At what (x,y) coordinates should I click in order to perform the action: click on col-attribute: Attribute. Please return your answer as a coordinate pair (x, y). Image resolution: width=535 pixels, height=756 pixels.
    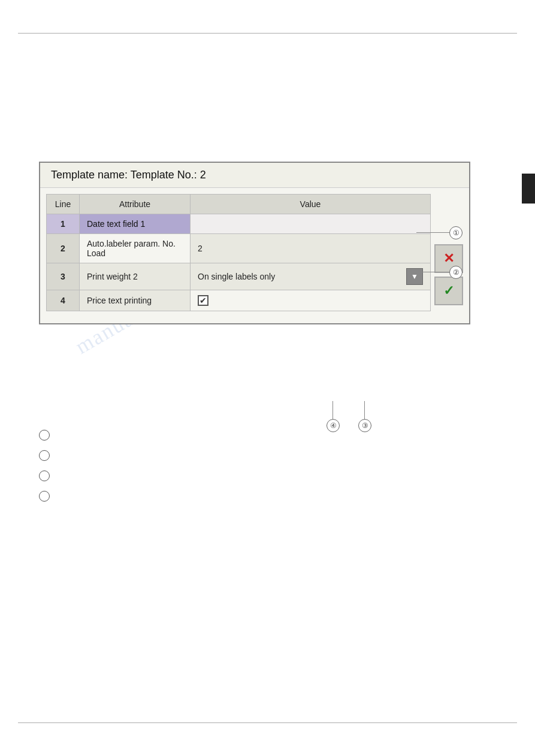
    Looking at the image, I should click on (135, 205).